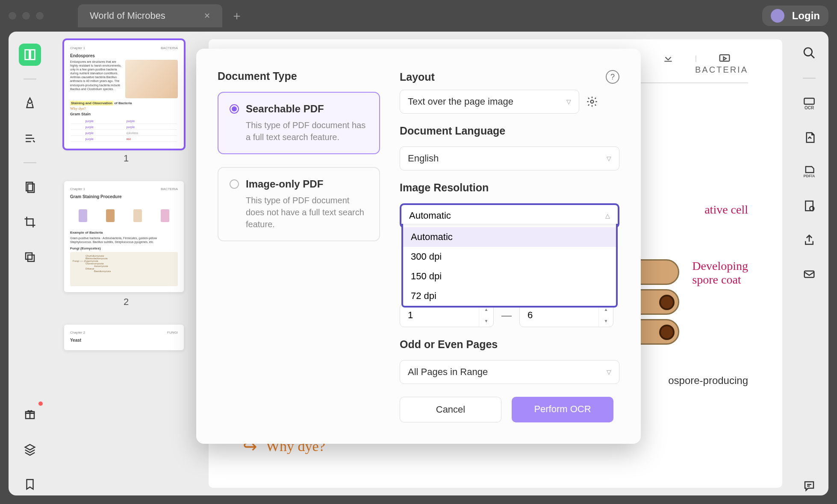 This screenshot has width=837, height=504. Describe the element at coordinates (451, 410) in the screenshot. I see `cancel-button: Cancel` at that location.